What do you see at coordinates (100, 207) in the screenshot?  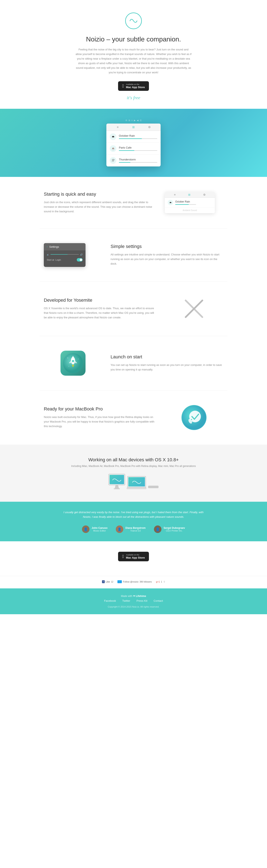 I see `starting-description: Just click on the icons, which represent…` at bounding box center [100, 207].